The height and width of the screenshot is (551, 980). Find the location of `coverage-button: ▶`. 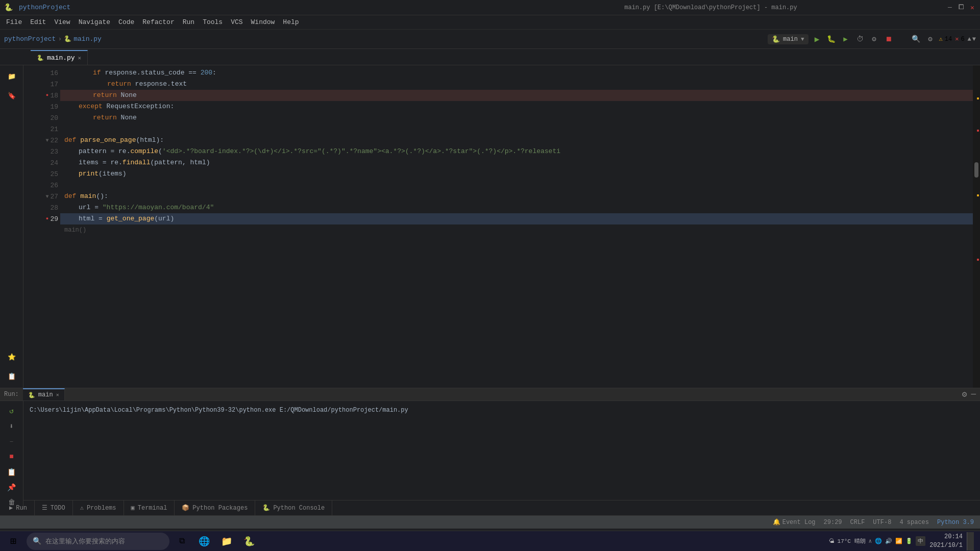

coverage-button: ▶ is located at coordinates (846, 39).